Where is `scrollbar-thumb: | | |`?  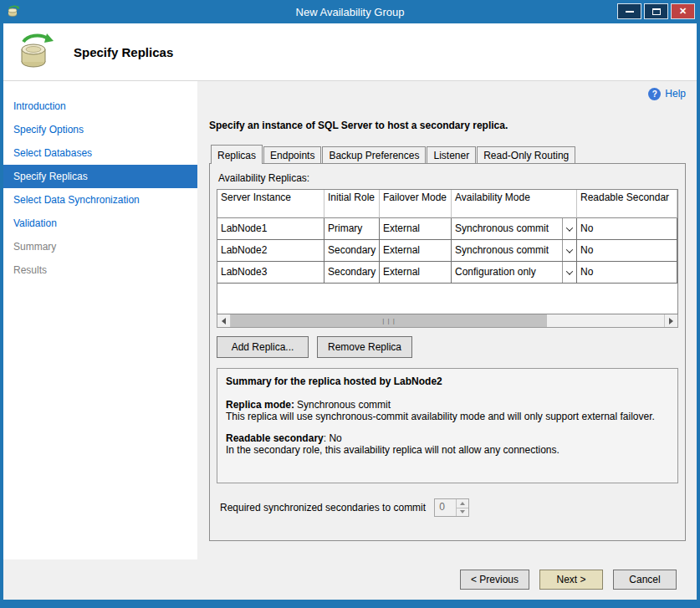 scrollbar-thumb: | | | is located at coordinates (389, 321).